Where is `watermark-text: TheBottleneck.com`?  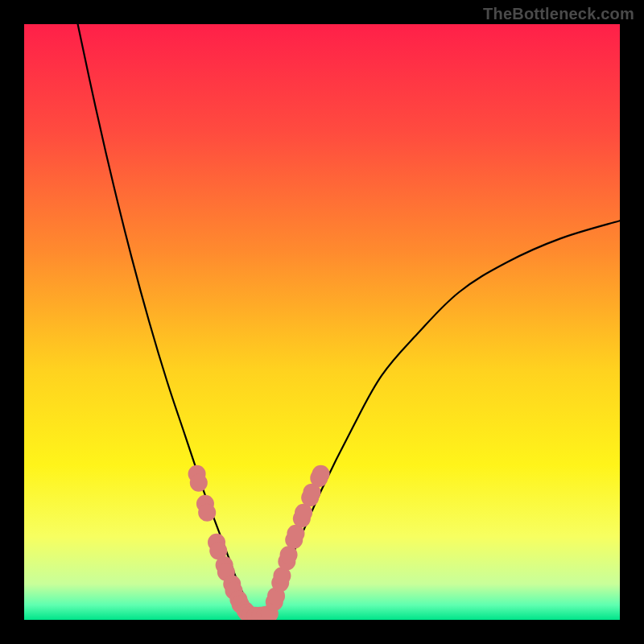
watermark-text: TheBottleneck.com is located at coordinates (559, 14).